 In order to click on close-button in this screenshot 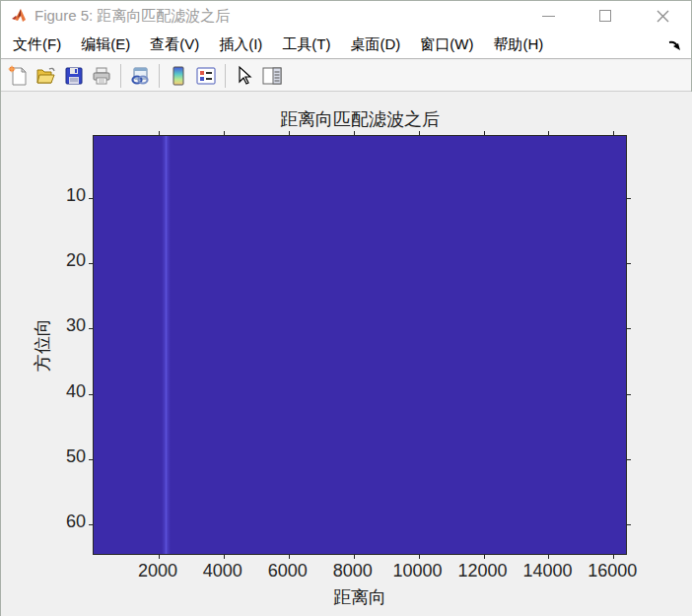, I will do `click(662, 16)`.